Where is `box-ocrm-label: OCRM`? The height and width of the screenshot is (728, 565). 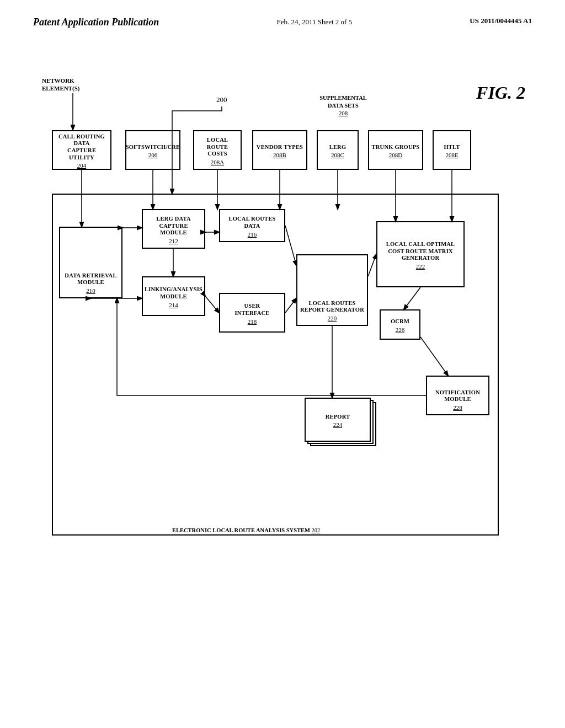
box-ocrm-label: OCRM is located at coordinates (400, 322).